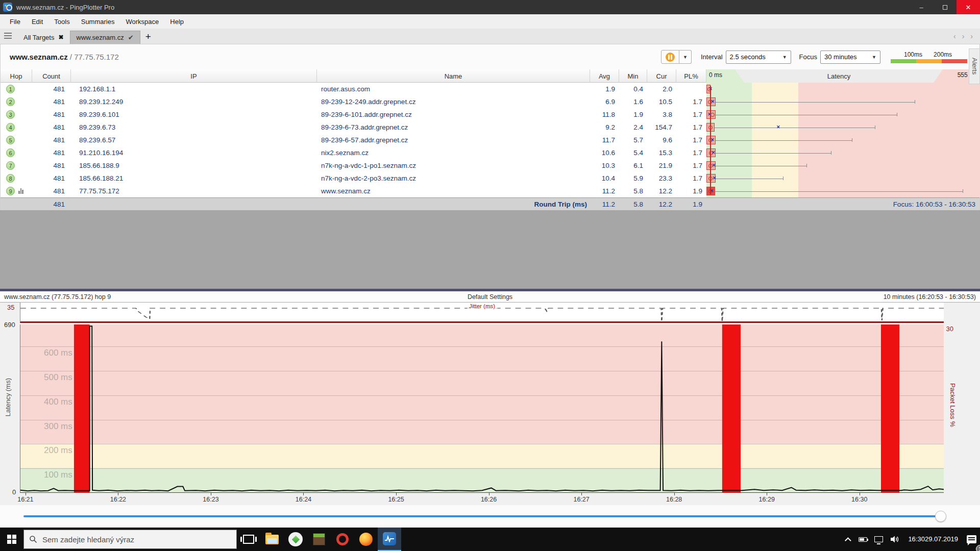  Describe the element at coordinates (604, 89) in the screenshot. I see `cell-avg: 1.9` at that location.